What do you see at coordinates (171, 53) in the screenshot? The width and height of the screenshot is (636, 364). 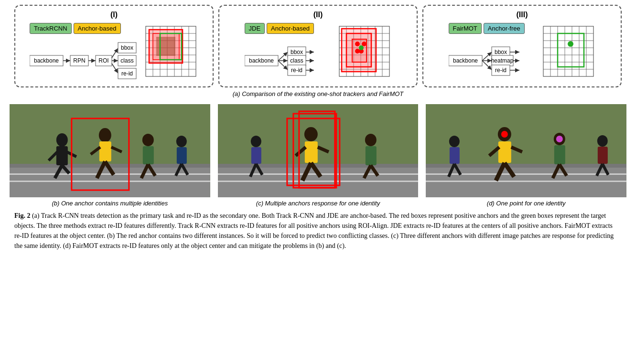 I see `grid-wrapper-I` at bounding box center [171, 53].